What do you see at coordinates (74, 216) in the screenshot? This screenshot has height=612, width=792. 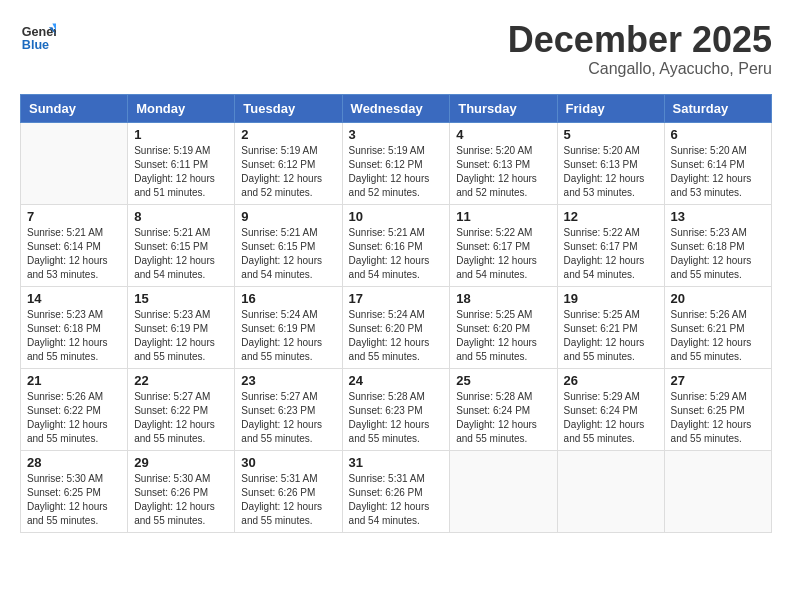 I see `day-number: 7` at bounding box center [74, 216].